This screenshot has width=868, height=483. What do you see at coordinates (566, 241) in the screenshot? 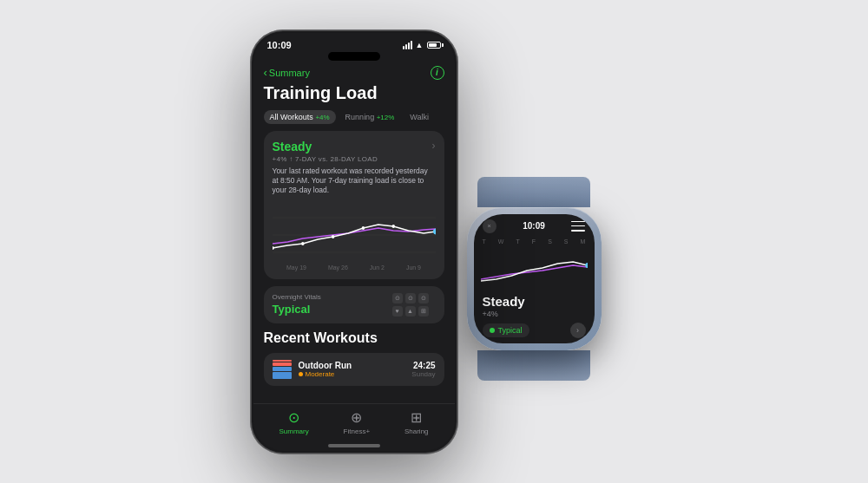
I see `watch-day-s2: S` at bounding box center [566, 241].